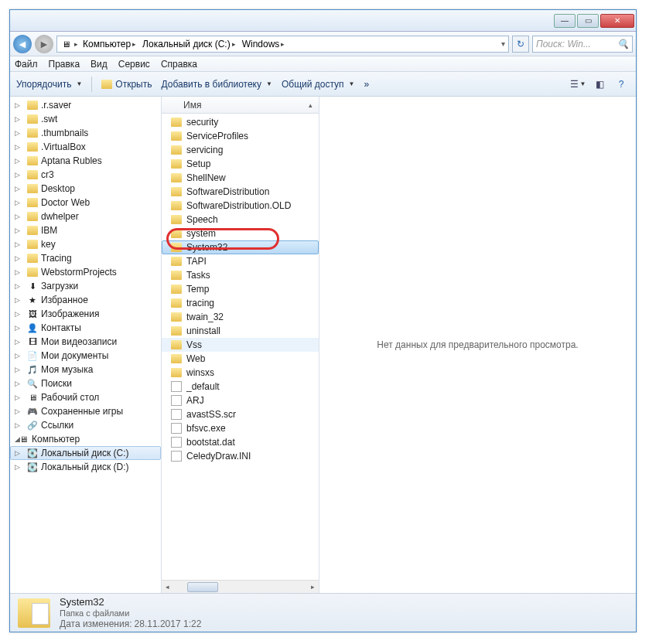 This screenshot has width=649, height=644. I want to click on back-button: ◄, so click(22, 44).